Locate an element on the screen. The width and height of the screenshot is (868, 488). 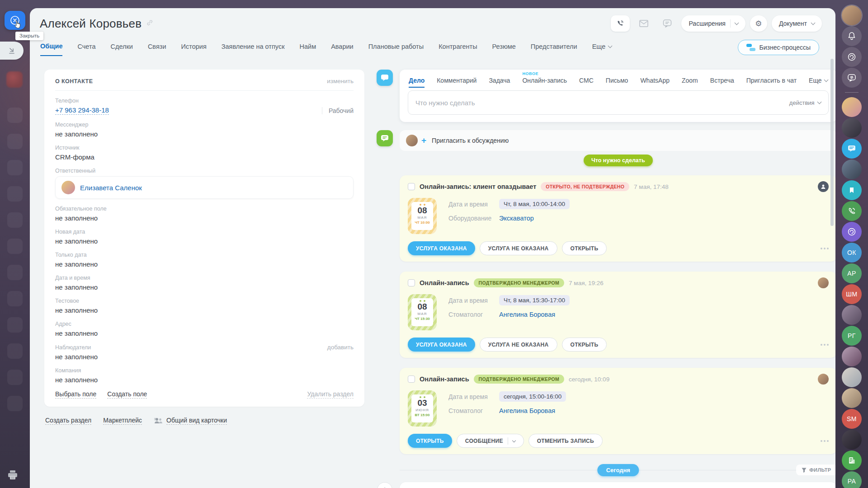
printer-icon is located at coordinates (13, 476).